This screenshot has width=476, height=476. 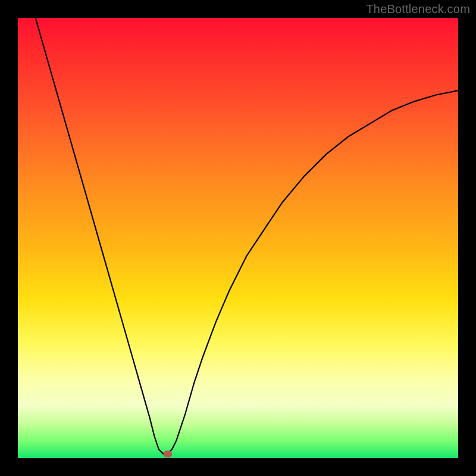 I want to click on watermark-text: TheBottleneck.com, so click(x=418, y=10).